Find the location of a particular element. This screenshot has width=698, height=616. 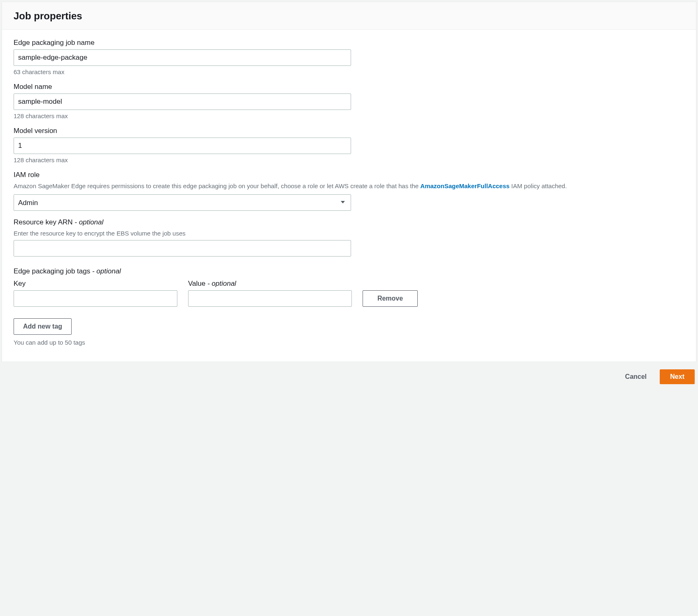

tag-value-col: Value - optional is located at coordinates (270, 293).